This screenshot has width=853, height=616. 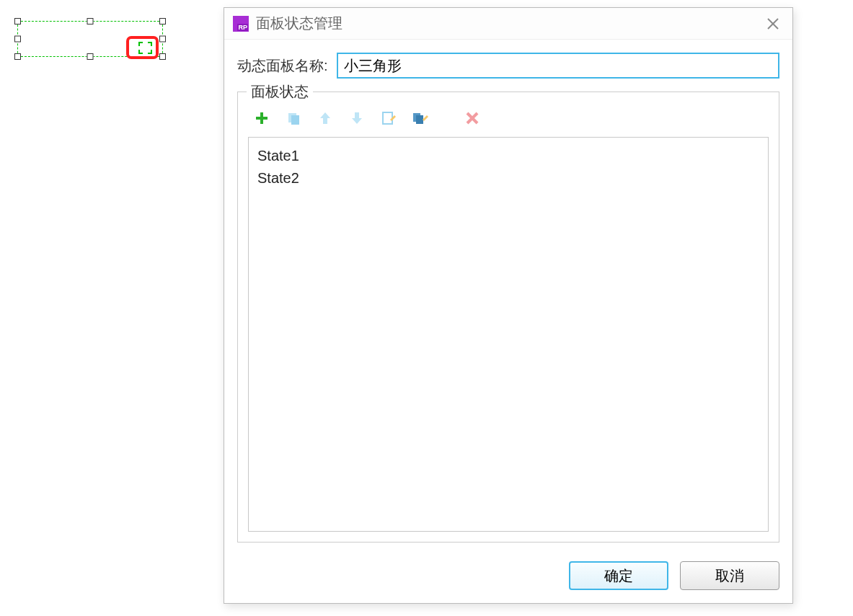 What do you see at coordinates (91, 56) in the screenshot?
I see `resize-handle-bm` at bounding box center [91, 56].